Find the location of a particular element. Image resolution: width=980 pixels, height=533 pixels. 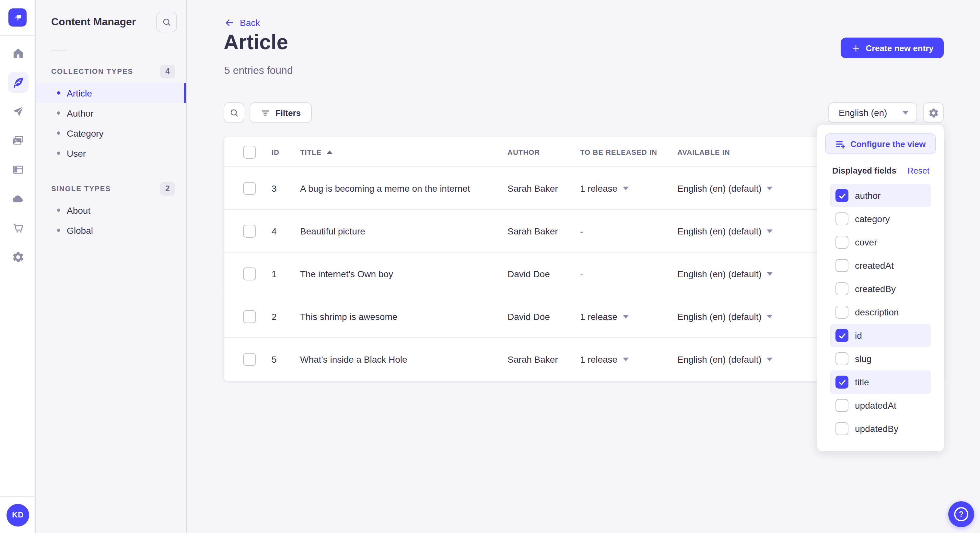

settings-icon is located at coordinates (18, 257).